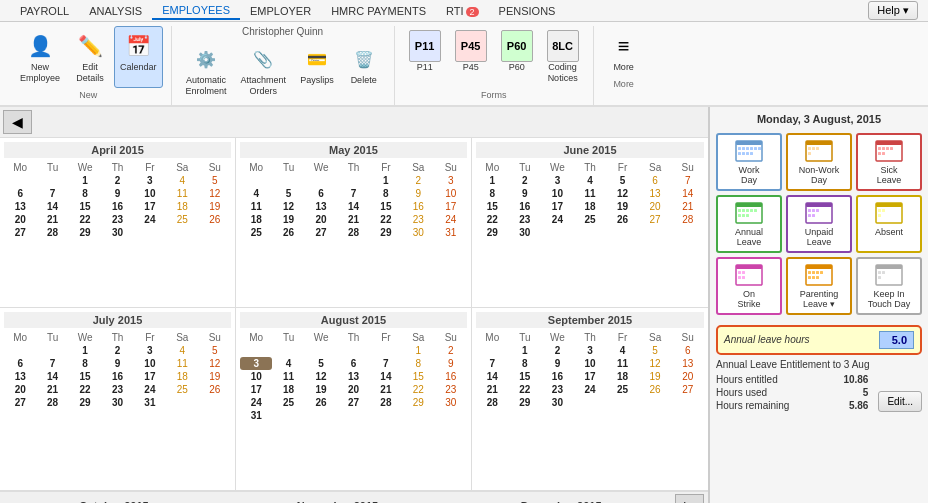  Describe the element at coordinates (321, 376) in the screenshot. I see `table-cell: 12` at that location.